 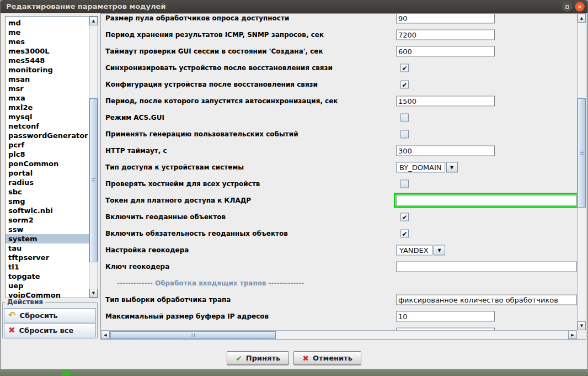 What do you see at coordinates (50, 315) in the screenshot?
I see `reset-button: ↶ Сбросить` at bounding box center [50, 315].